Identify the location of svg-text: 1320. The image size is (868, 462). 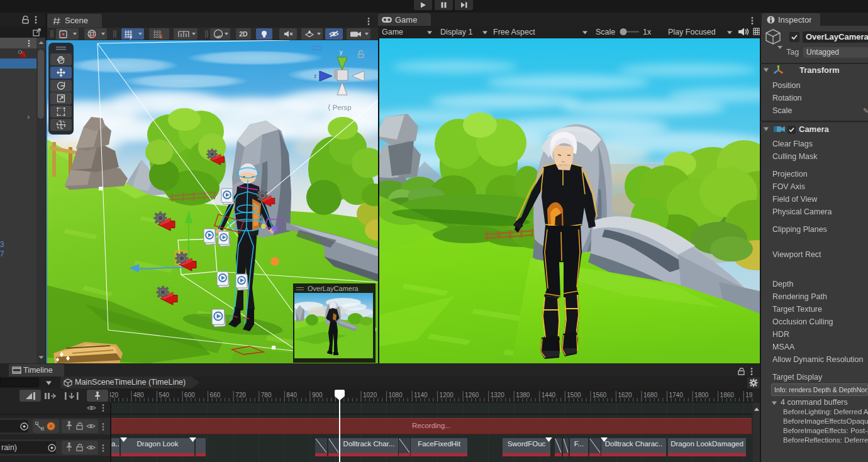
(498, 395).